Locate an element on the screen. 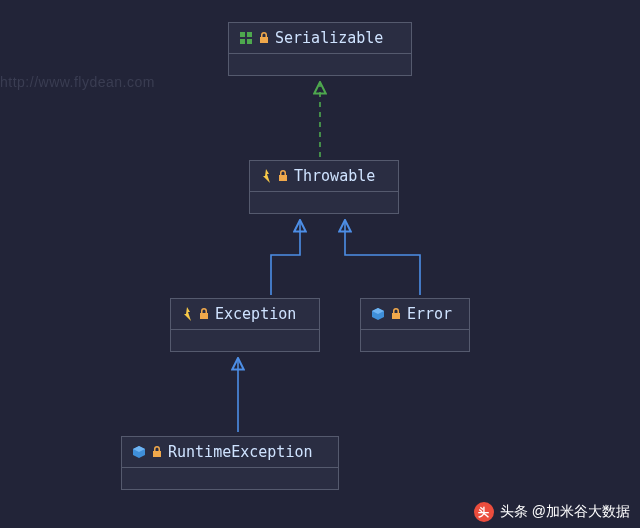 This screenshot has width=640, height=528. node-label: Exception is located at coordinates (256, 314).